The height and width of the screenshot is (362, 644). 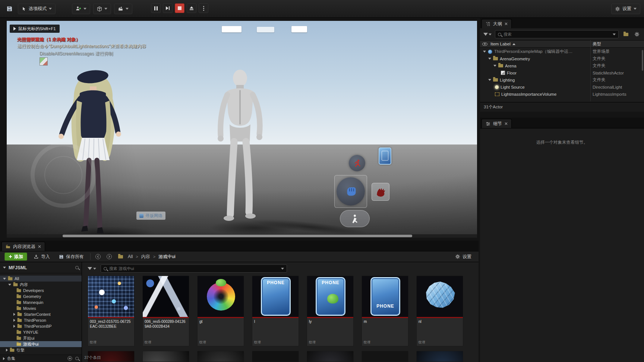 I want to click on tab-details: 细节, so click(x=496, y=124).